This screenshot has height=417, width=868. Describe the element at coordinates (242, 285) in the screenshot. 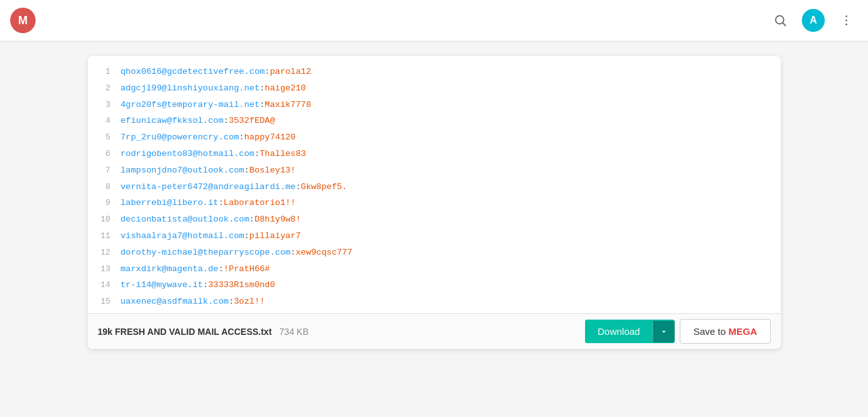

I see `line-password: 33333R1sm0nd0` at that location.